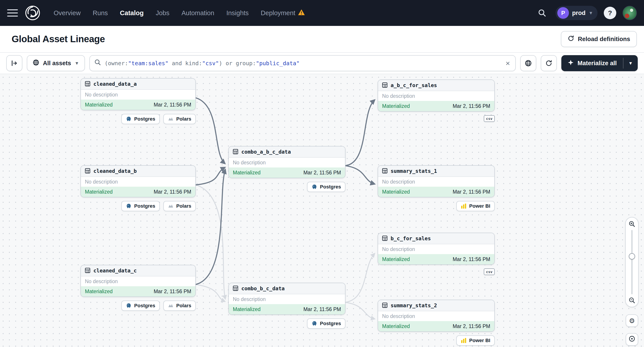  Describe the element at coordinates (138, 84) in the screenshot. I see `asset-node-header: cleaned_data_a` at that location.